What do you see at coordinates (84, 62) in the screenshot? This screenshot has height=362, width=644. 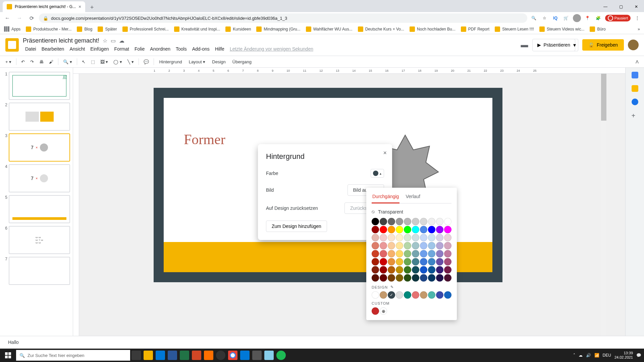 I see `select-tool: ↖` at bounding box center [84, 62].